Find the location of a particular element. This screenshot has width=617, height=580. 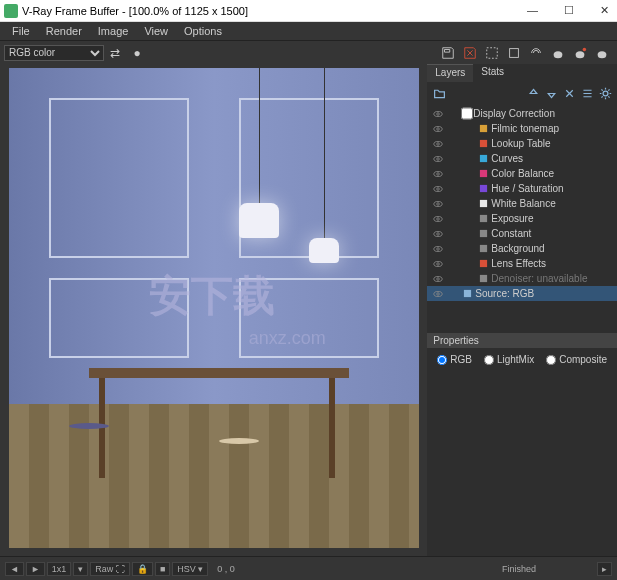

history-back-icon: ◄ is located at coordinates (14, 569).